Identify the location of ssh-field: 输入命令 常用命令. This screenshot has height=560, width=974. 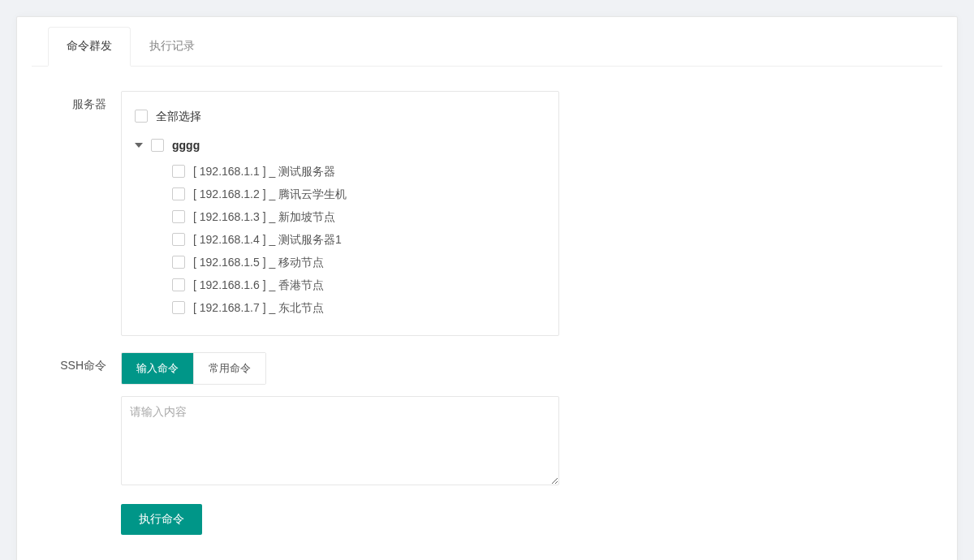
(340, 420).